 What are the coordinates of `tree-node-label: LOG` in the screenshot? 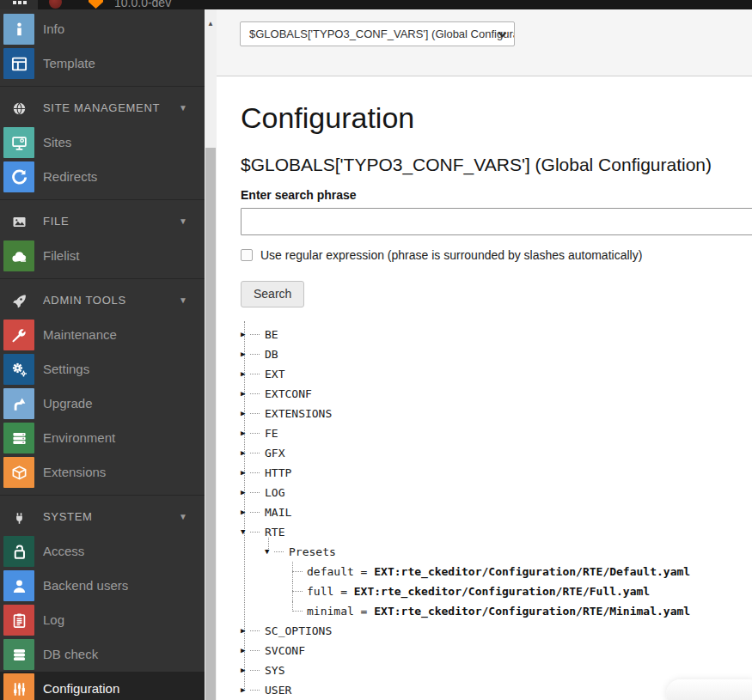 It's located at (275, 493).